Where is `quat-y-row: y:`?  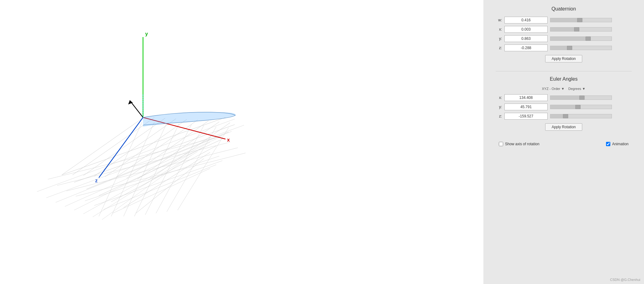
quat-y-row: y: is located at coordinates (564, 39).